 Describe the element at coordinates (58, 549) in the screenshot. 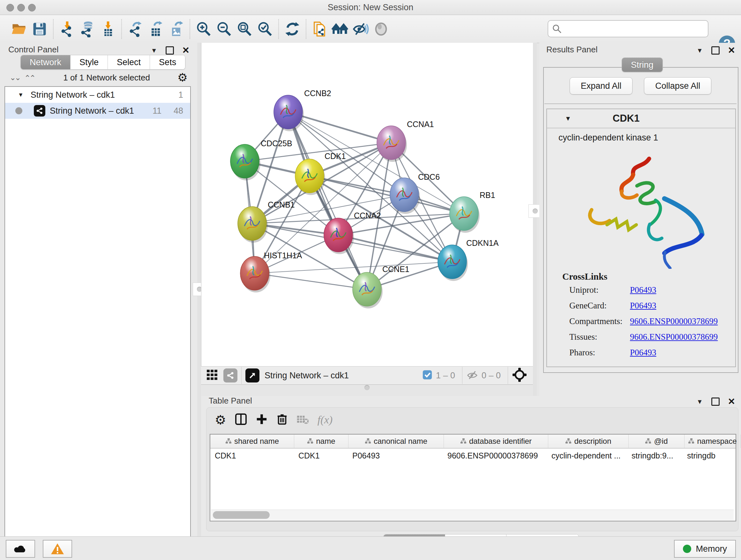

I see `warning-button` at that location.